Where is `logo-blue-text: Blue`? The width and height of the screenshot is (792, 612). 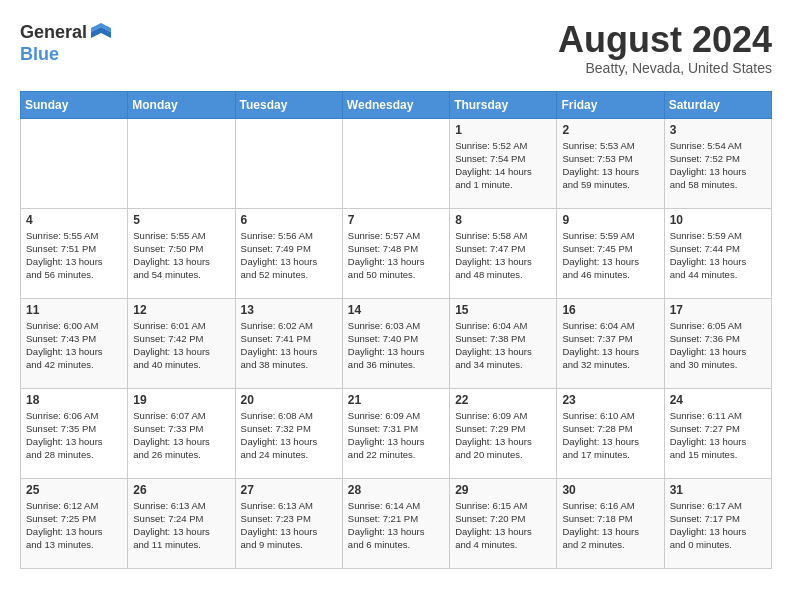 logo-blue-text: Blue is located at coordinates (40, 54).